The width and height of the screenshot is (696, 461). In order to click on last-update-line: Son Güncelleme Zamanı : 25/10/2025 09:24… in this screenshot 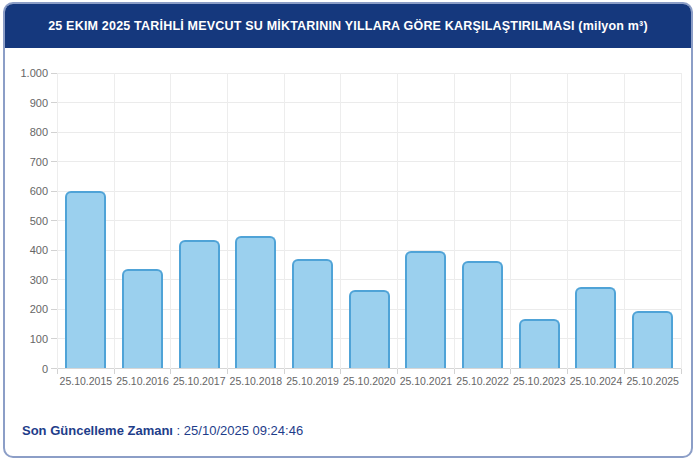, I will do `click(162, 430)`.